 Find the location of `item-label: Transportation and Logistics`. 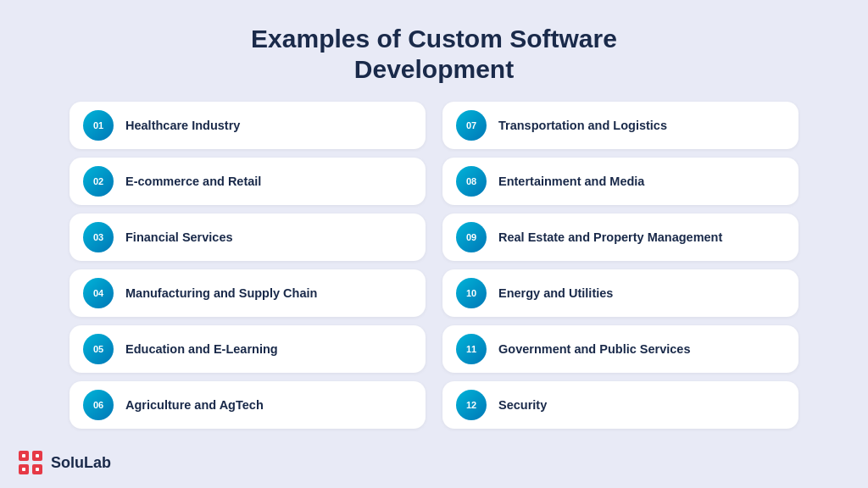

item-label: Transportation and Logistics is located at coordinates (583, 125).